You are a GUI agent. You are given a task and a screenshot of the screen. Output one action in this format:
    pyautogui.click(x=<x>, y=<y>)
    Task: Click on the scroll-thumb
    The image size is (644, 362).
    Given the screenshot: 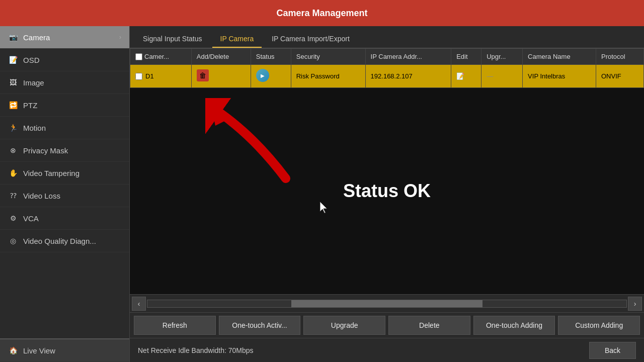 What is the action you would take?
    pyautogui.click(x=387, y=304)
    